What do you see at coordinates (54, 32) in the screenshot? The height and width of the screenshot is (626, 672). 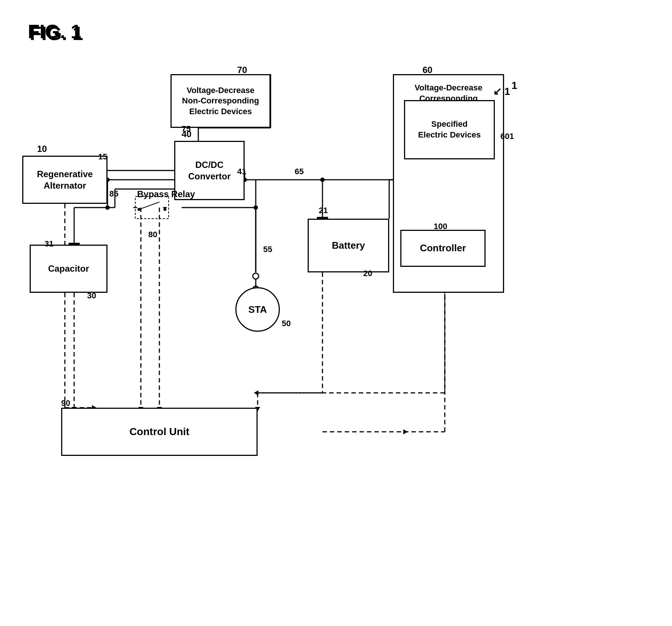 I see `figure-title-box: FIG. 1` at bounding box center [54, 32].